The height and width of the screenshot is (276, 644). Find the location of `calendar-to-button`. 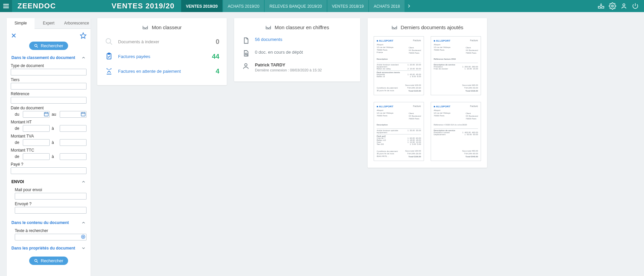

calendar-to-button is located at coordinates (83, 114).